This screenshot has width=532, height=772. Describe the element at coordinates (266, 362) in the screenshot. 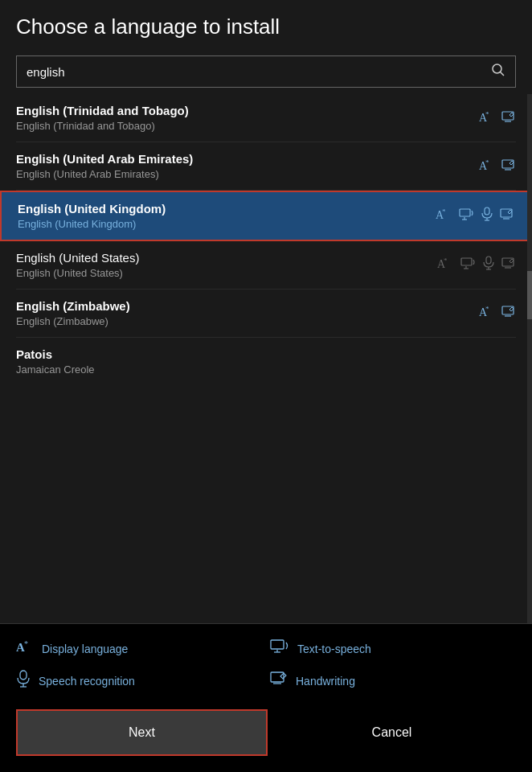

I see `language-text-patois: Patois Jamaican Creole` at that location.